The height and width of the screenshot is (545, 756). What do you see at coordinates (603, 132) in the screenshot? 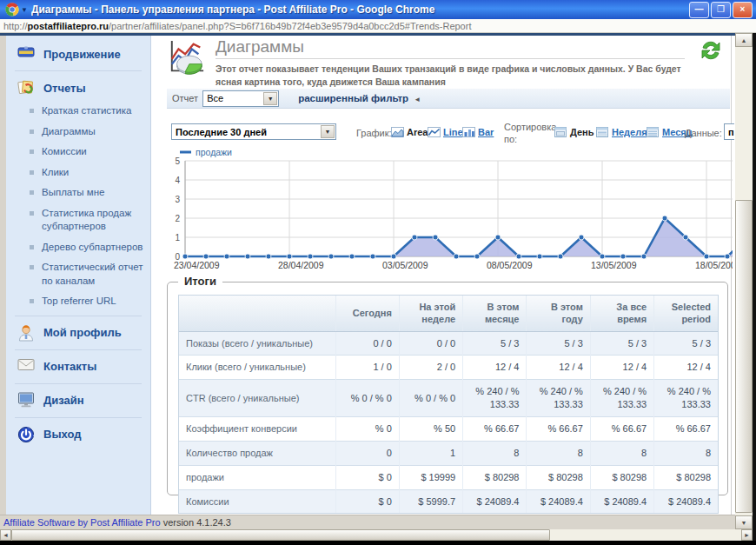
I see `calendar-week-icon` at bounding box center [603, 132].